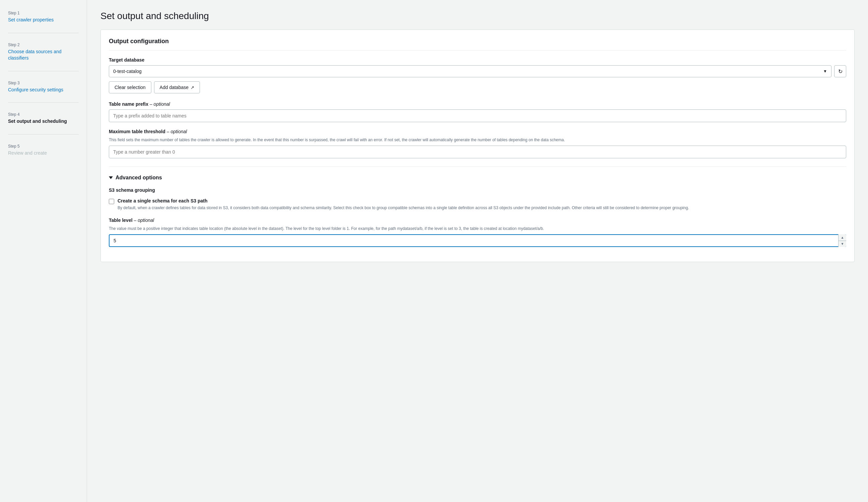 The width and height of the screenshot is (868, 502). Describe the element at coordinates (477, 240) in the screenshot. I see `table-level-input-wrapper: ▲ ▼` at that location.